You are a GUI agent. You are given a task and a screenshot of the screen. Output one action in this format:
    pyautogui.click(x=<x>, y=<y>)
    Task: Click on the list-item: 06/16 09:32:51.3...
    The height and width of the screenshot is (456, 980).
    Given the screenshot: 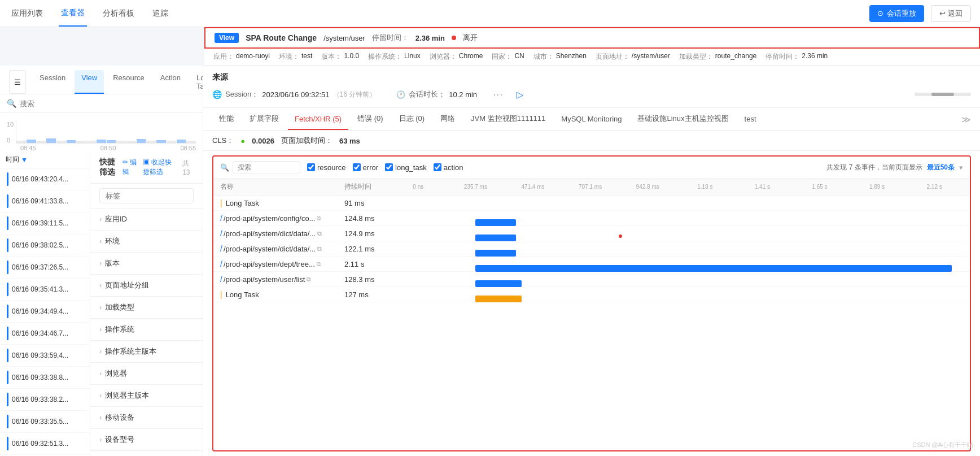 What is the action you would take?
    pyautogui.click(x=45, y=444)
    